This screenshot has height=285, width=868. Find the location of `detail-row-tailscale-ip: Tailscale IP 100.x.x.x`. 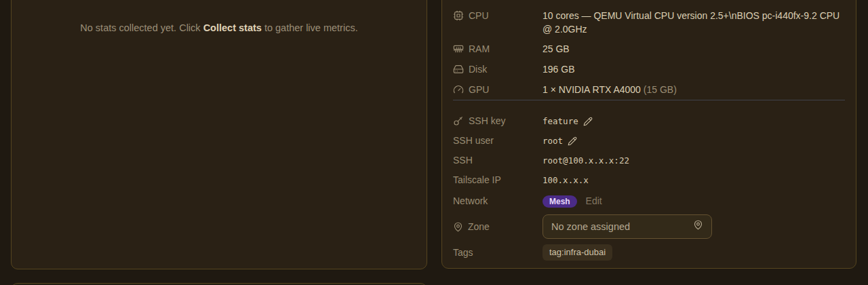

detail-row-tailscale-ip: Tailscale IP 100.x.x.x is located at coordinates (649, 180).